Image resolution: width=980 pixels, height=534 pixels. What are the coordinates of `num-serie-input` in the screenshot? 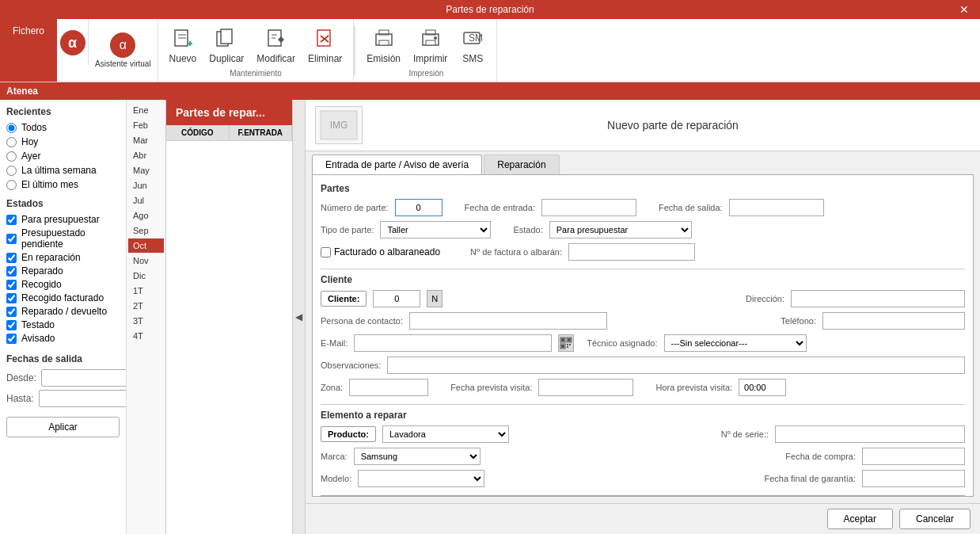 It's located at (870, 434).